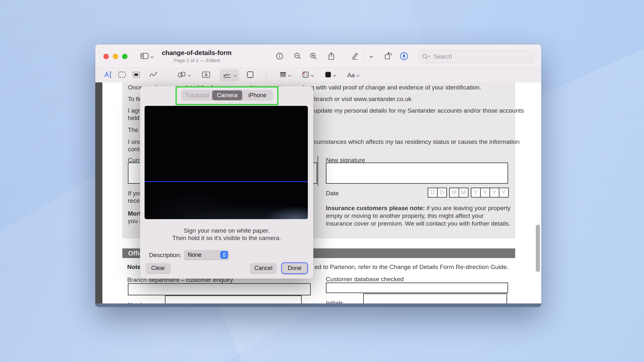  Describe the element at coordinates (442, 192) in the screenshot. I see `date-box-d2: D` at that location.